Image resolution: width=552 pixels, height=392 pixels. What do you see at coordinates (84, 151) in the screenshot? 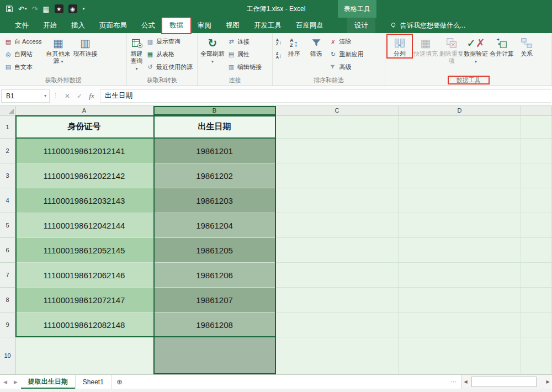
I see `cell-A2: 111000198612012141` at bounding box center [84, 151].